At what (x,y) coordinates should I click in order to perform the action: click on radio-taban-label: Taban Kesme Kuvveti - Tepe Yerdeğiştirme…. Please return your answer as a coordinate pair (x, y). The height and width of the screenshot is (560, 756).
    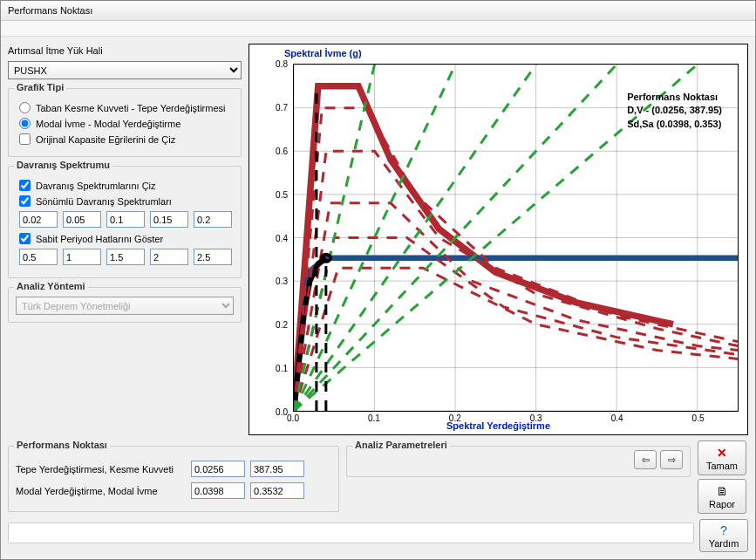
    Looking at the image, I should click on (131, 108).